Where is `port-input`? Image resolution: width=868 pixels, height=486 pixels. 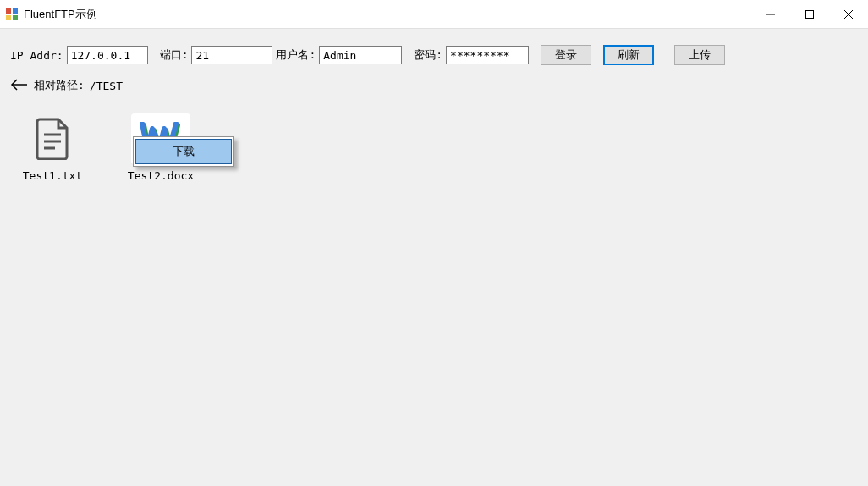 port-input is located at coordinates (232, 55).